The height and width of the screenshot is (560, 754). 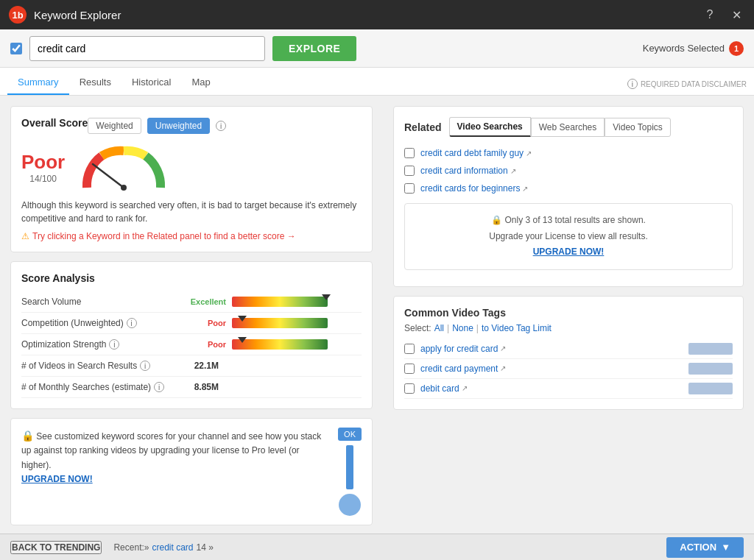 What do you see at coordinates (164, 236) in the screenshot?
I see `warning-text: Try clicking a Keyword in the Related pa…` at bounding box center [164, 236].